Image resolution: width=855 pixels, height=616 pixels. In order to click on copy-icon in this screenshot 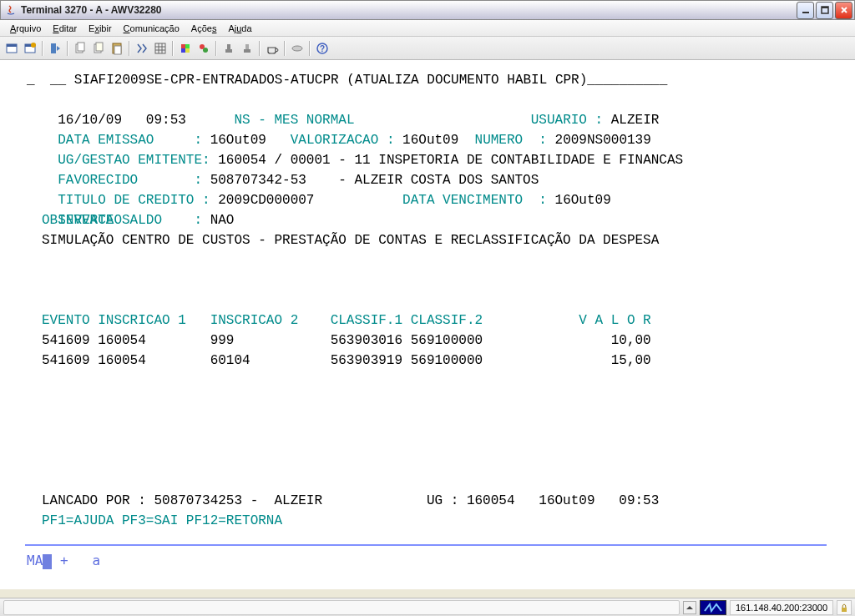, I will do `click(80, 48)`.